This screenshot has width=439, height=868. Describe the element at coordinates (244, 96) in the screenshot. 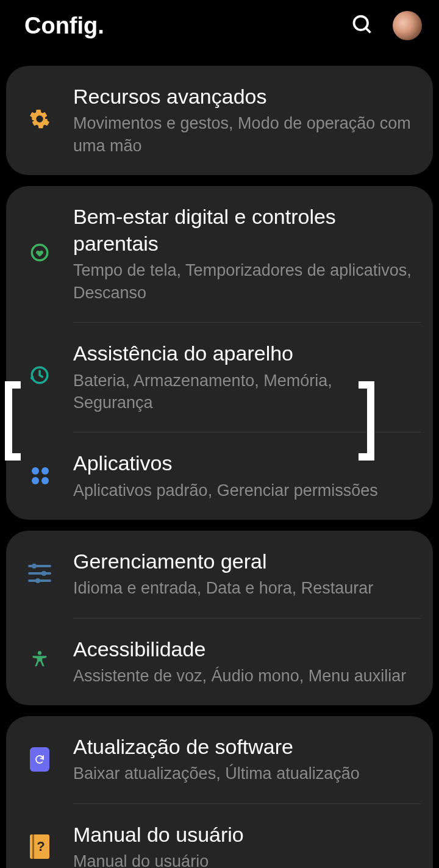

I see `item-title: Recursos avançados` at that location.